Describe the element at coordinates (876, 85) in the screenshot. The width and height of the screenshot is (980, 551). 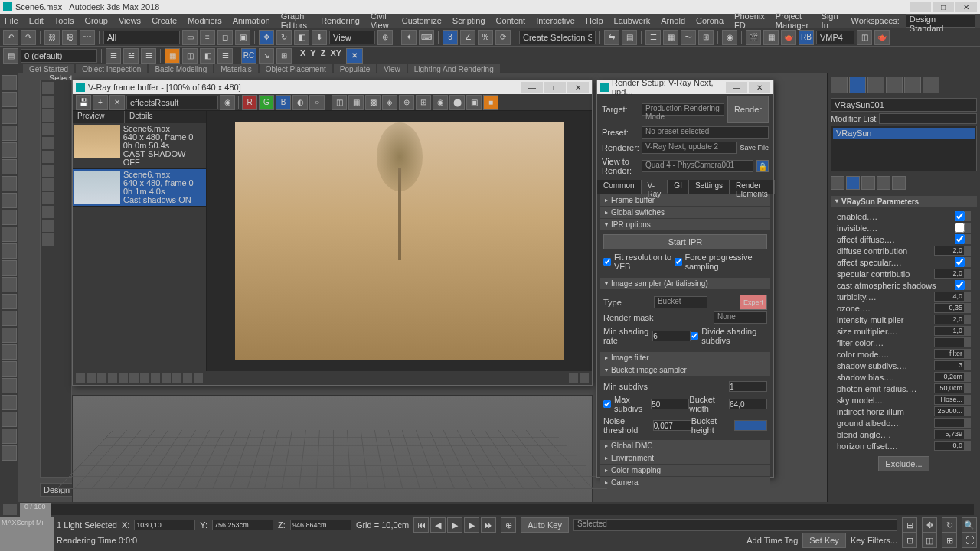
I see `hierarchy-panel-tab` at that location.